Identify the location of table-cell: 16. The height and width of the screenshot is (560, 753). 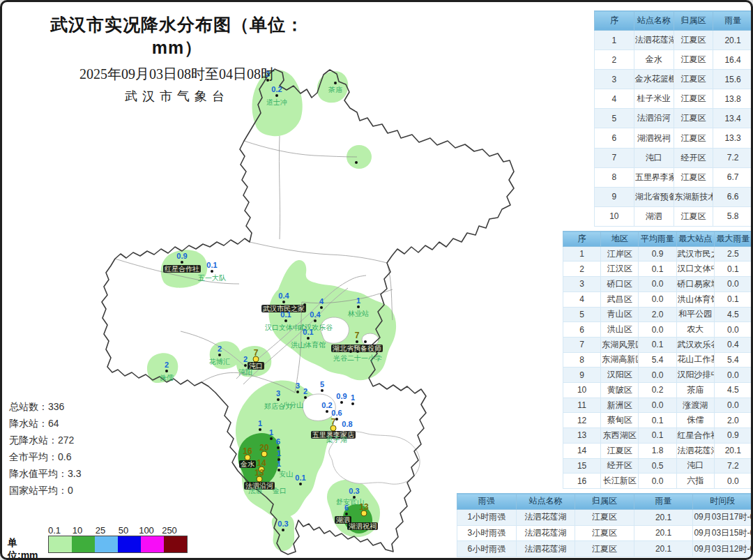
(582, 481).